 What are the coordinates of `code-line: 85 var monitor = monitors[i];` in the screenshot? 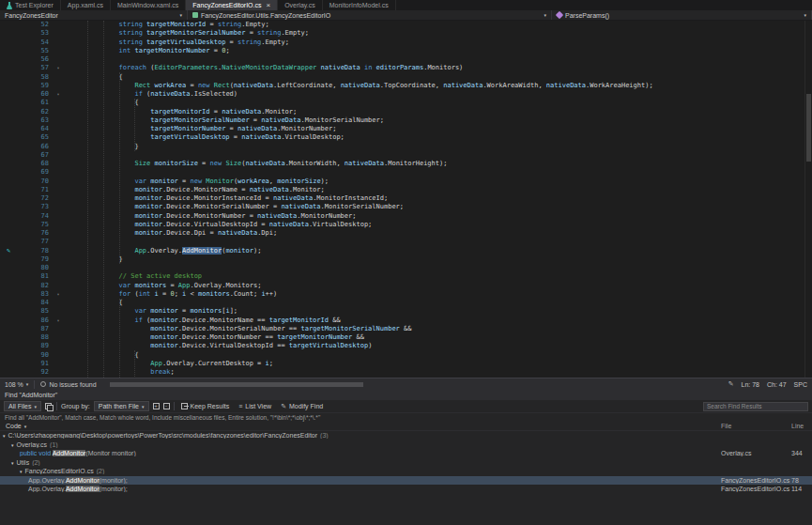 It's located at (406, 312).